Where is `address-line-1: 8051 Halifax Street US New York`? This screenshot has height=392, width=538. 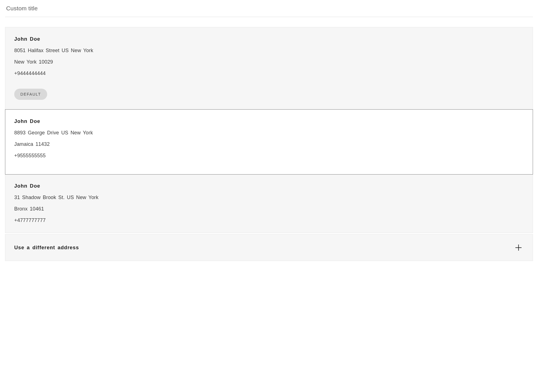 address-line-1: 8051 Halifax Street US New York is located at coordinates (269, 51).